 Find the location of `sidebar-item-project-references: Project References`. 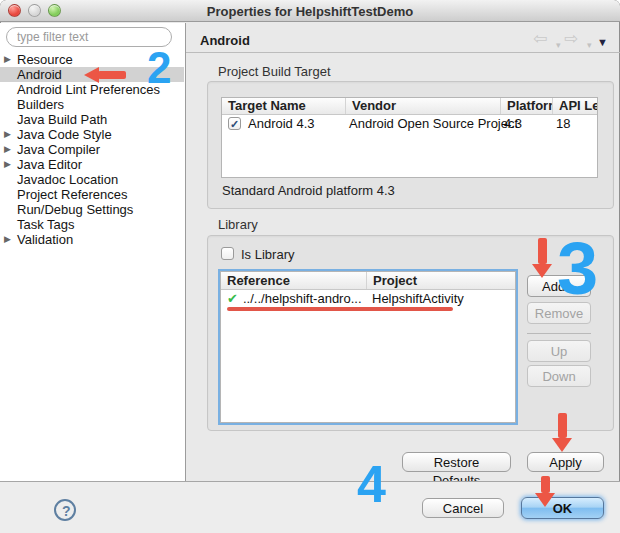

sidebar-item-project-references: Project References is located at coordinates (92, 194).